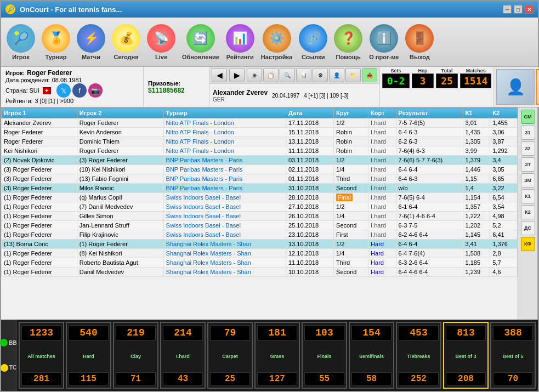  What do you see at coordinates (183, 355) in the screenshot?
I see `stat-card-i.hard: 214 I.hard 43` at bounding box center [183, 355].